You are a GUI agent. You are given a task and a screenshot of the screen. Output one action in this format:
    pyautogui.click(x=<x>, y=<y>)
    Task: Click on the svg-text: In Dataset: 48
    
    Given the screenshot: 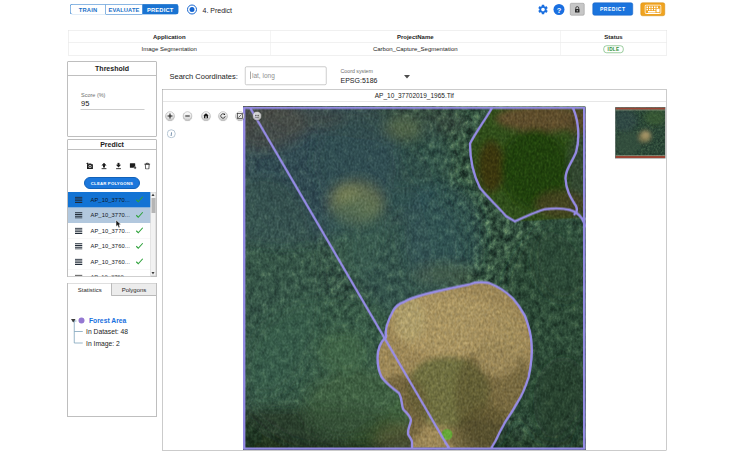 What is the action you would take?
    pyautogui.click(x=107, y=332)
    